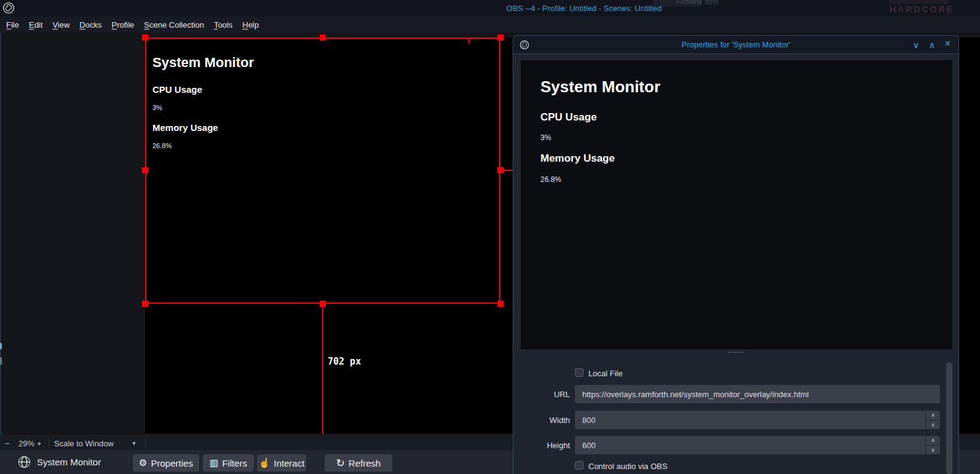 This screenshot has width=980, height=474. Describe the element at coordinates (500, 304) in the screenshot. I see `resize-handle-bottom-right` at that location.